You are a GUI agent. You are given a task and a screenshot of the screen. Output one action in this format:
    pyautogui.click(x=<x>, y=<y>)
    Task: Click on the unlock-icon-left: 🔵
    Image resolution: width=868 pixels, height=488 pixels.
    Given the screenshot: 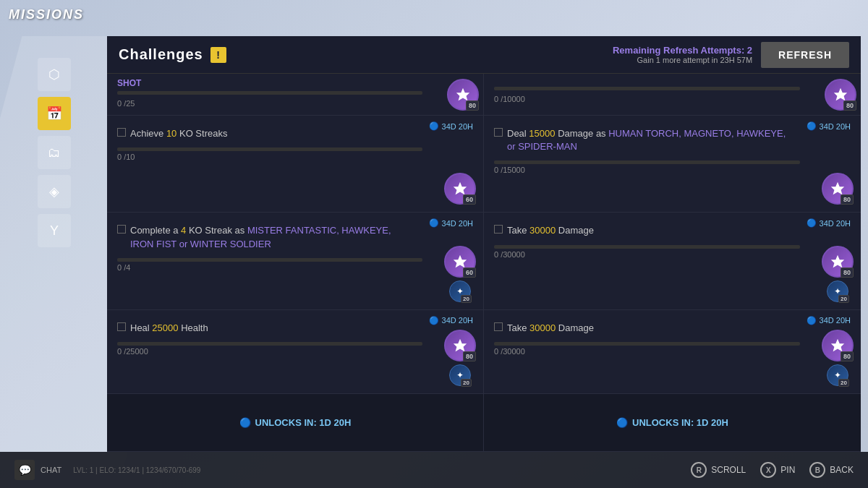 What is the action you would take?
    pyautogui.click(x=245, y=422)
    